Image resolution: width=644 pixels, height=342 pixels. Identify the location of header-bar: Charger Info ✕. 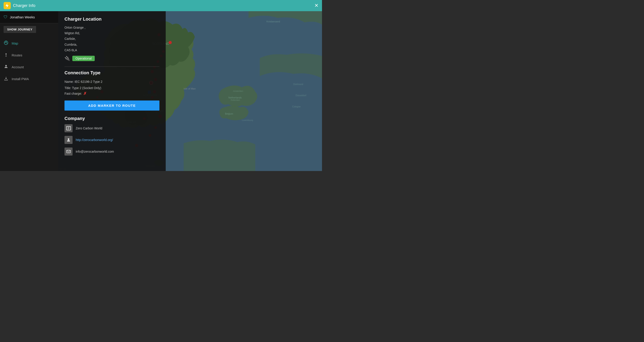
(161, 5).